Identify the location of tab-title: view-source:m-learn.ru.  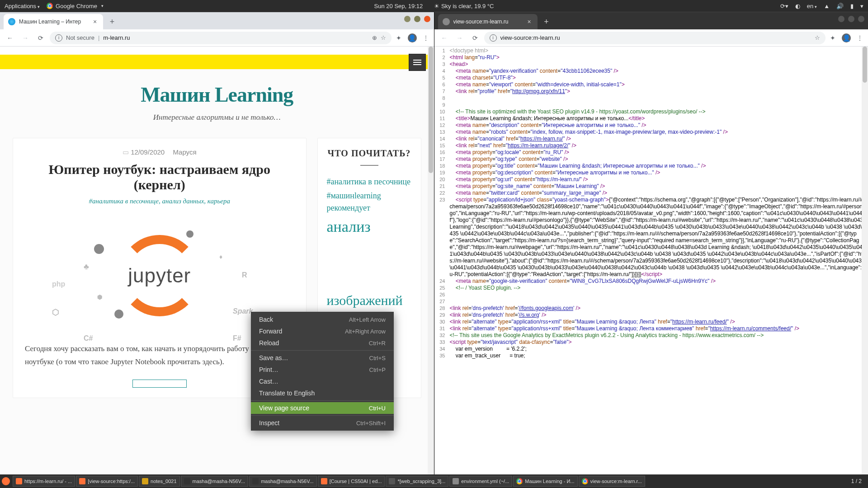
(488, 22).